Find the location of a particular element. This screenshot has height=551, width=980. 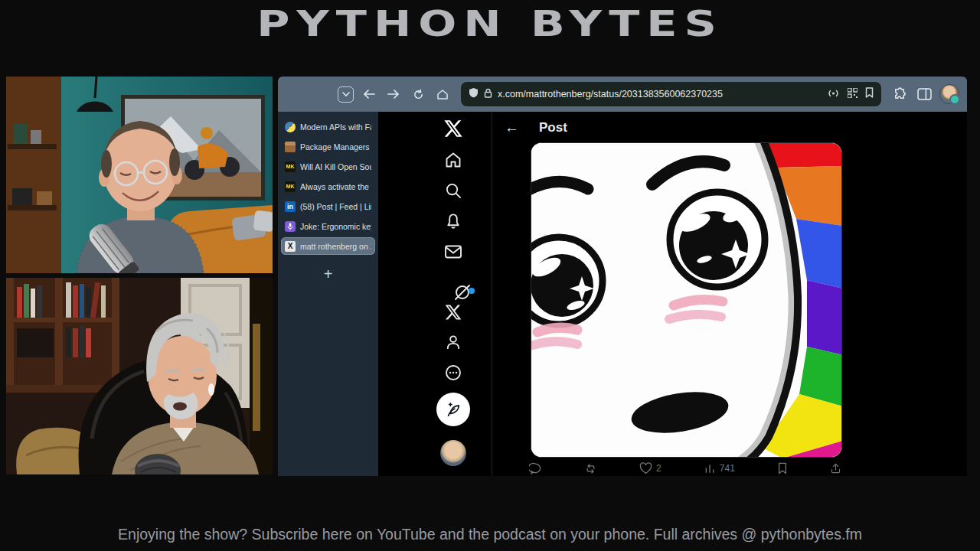

grok-notification-dot is located at coordinates (472, 291).